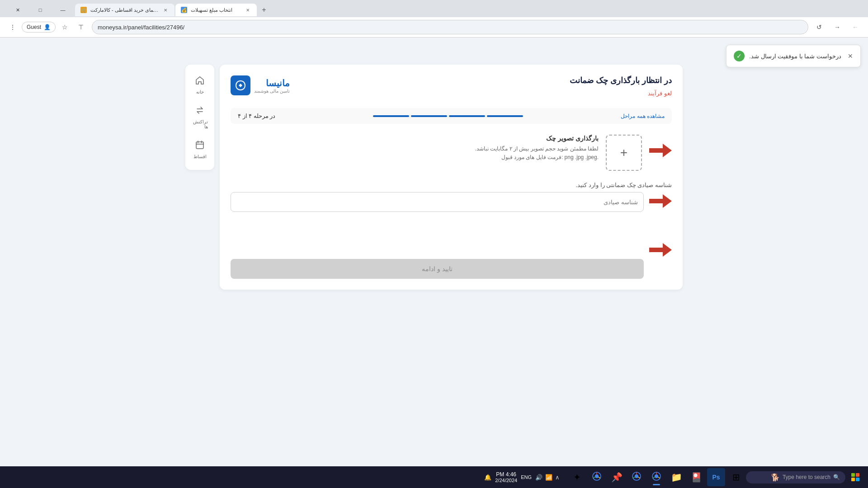  What do you see at coordinates (617, 477) in the screenshot?
I see `taskbar-app-pin: 📌` at bounding box center [617, 477].